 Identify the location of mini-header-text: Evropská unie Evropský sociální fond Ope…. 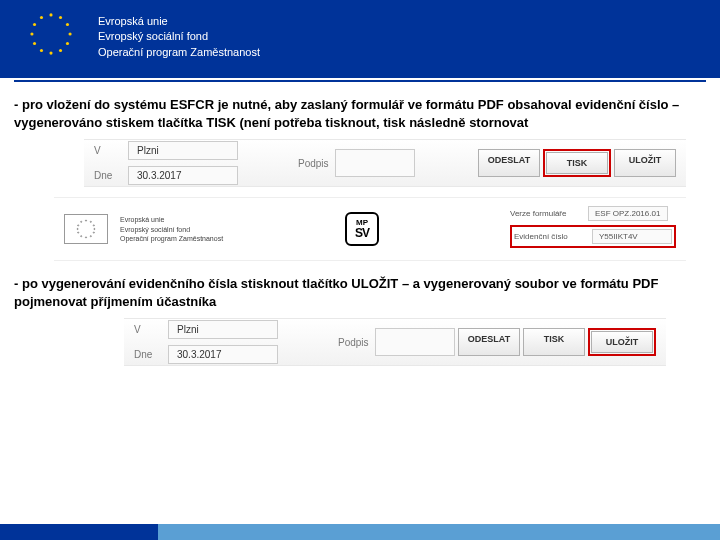
(172, 228).